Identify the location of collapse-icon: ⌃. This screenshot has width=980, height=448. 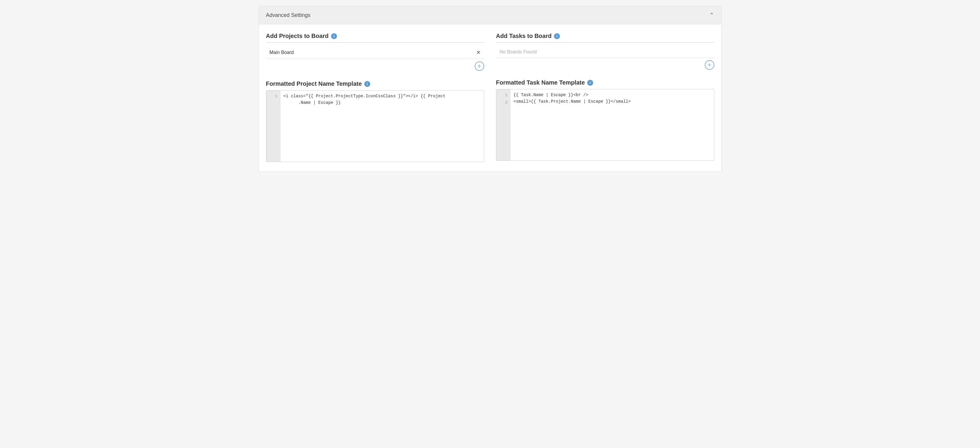
(712, 15).